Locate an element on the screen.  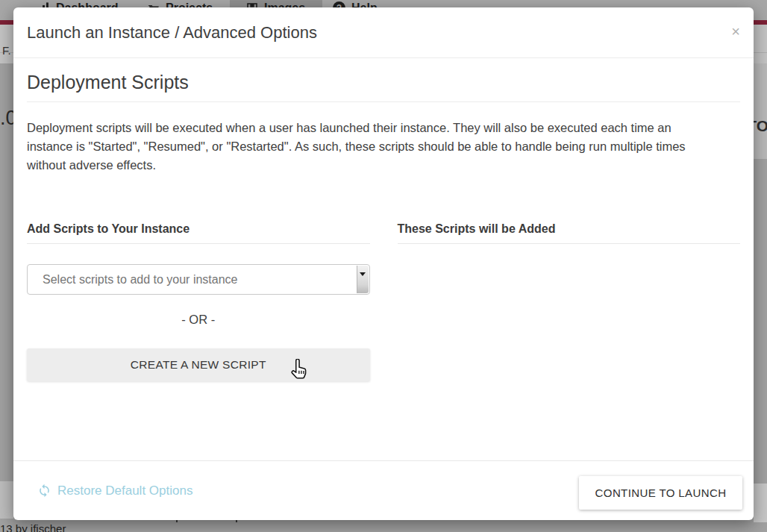
added-scripts-column-header: These Scripts will be Added is located at coordinates (569, 233).